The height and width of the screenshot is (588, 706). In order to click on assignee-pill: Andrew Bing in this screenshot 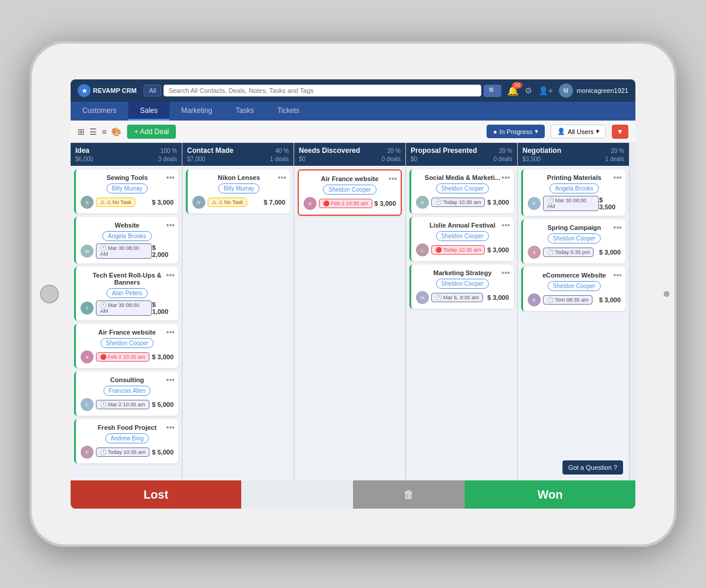, I will do `click(127, 439)`.